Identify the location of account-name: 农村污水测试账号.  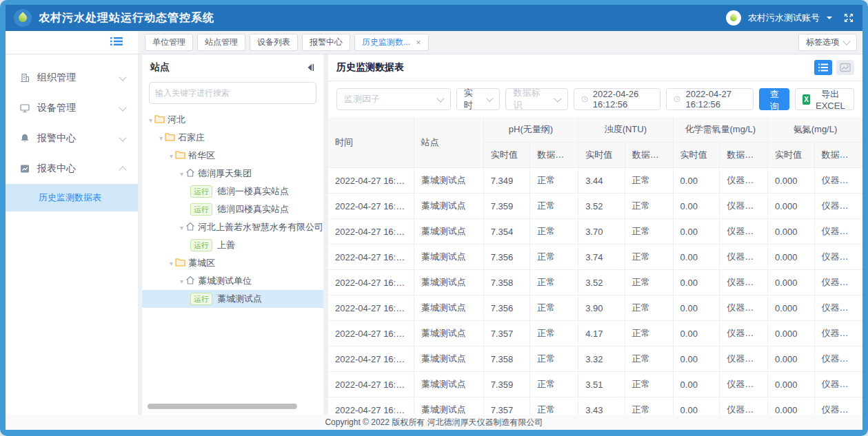
(784, 18).